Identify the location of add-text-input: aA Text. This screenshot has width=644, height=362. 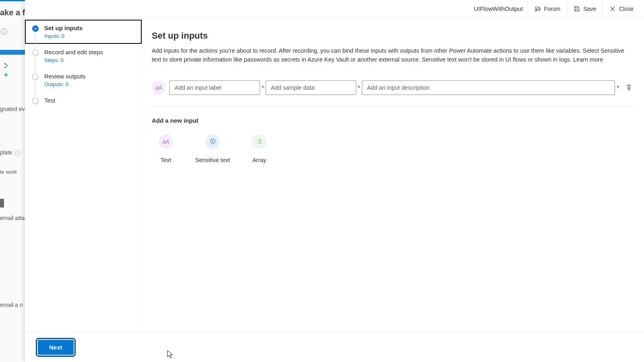
(166, 149).